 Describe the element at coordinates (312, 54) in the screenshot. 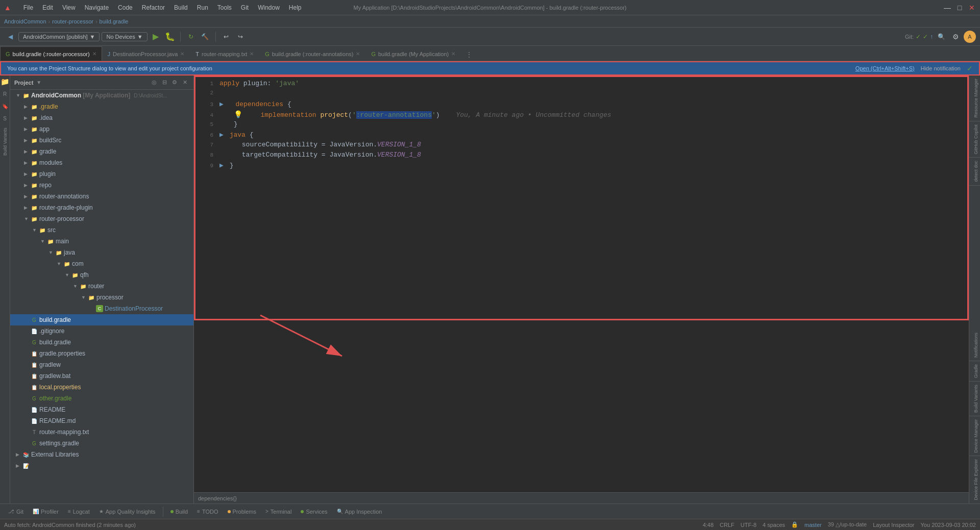

I see `tab-build-gradle-annotations: G build.gradle (:router-annotations) ✕` at that location.